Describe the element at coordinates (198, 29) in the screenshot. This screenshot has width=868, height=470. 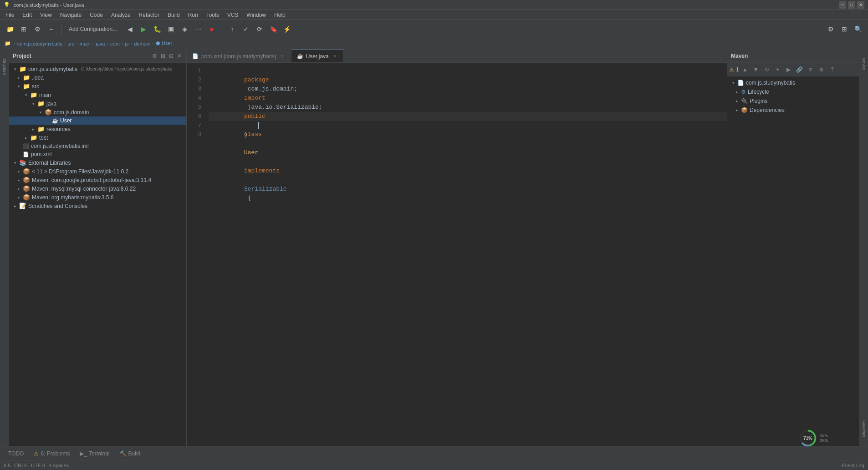
I see `more-run-btn: ⋯` at that location.